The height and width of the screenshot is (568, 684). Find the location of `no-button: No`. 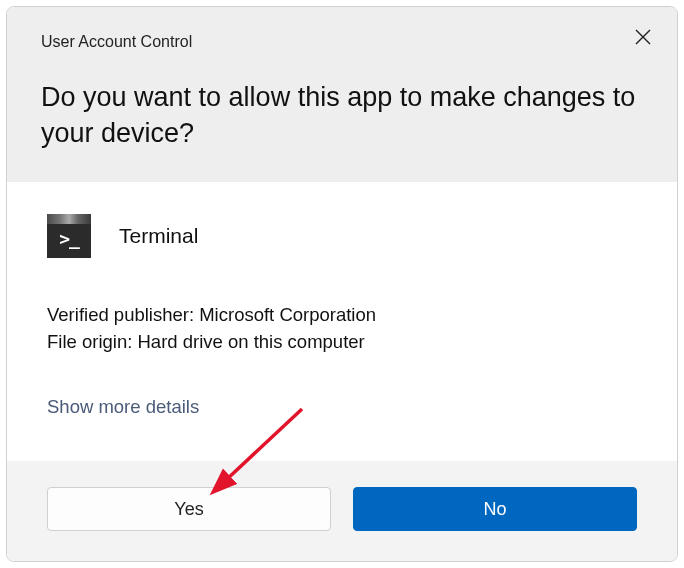

no-button: No is located at coordinates (495, 509).